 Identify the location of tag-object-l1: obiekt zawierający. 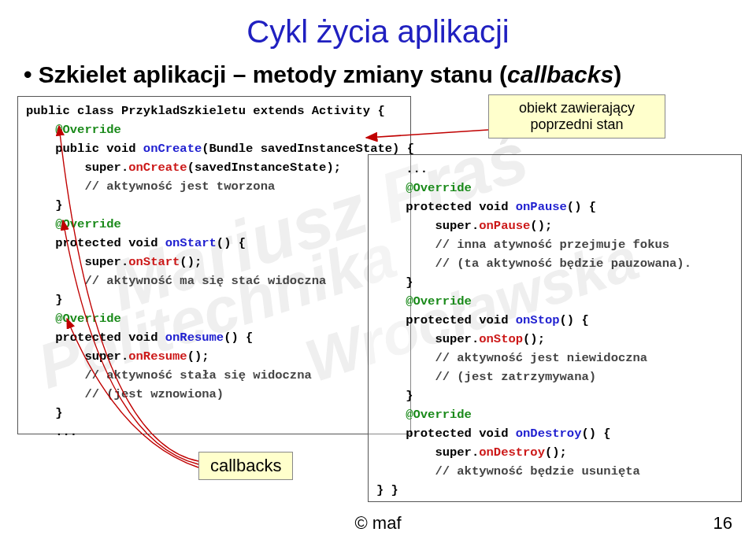
(576, 109).